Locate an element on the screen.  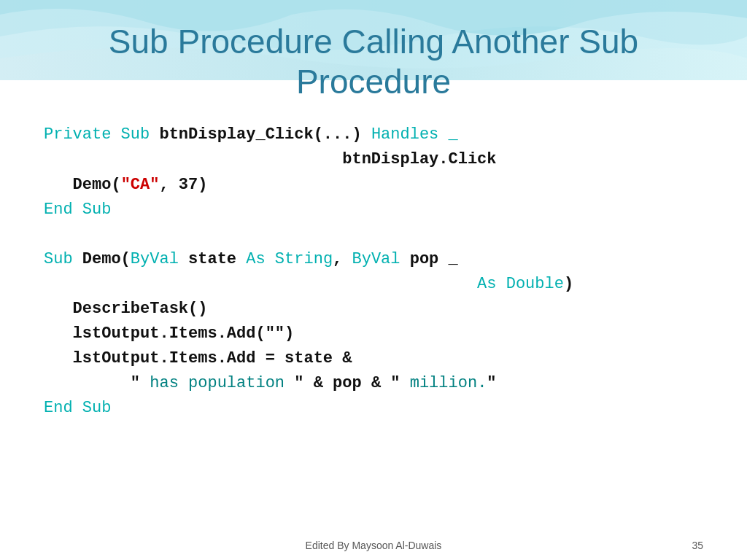
lst-add-state: lstOutput.Items.Add = state & is located at coordinates (198, 359).